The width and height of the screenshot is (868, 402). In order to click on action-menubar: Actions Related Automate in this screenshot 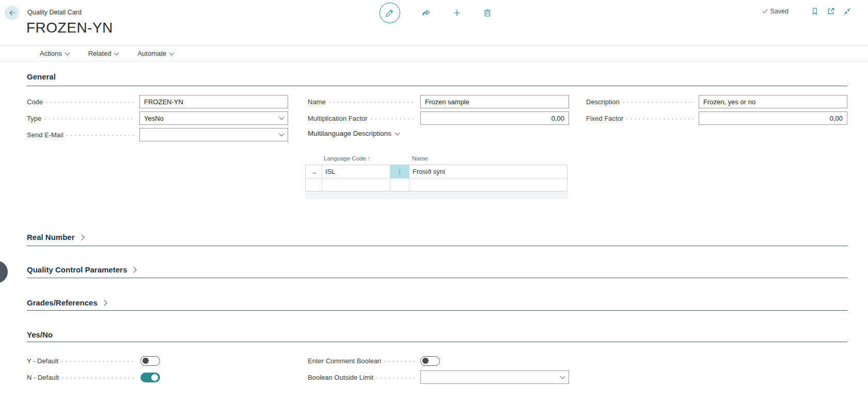, I will do `click(434, 54)`.